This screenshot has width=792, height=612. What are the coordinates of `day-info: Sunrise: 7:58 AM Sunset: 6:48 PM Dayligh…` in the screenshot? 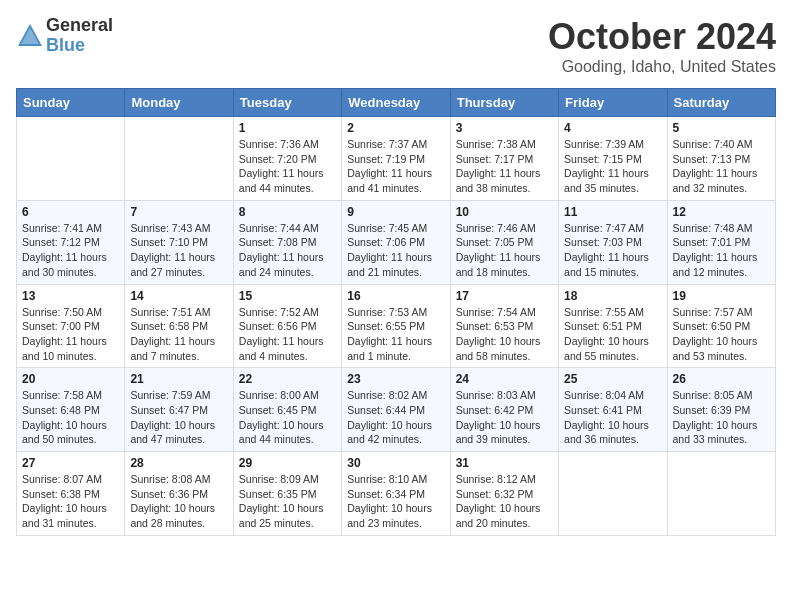 It's located at (70, 418).